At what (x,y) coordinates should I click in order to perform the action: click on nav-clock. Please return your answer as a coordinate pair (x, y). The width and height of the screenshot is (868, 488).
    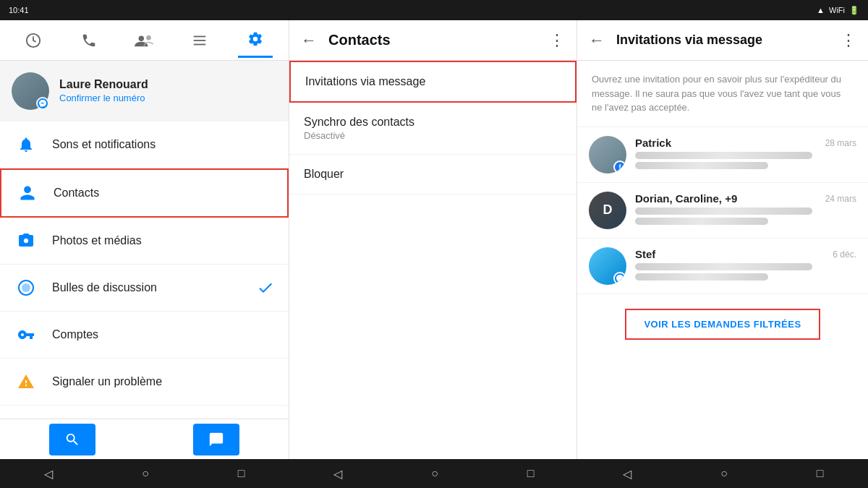
    Looking at the image, I should click on (33, 40).